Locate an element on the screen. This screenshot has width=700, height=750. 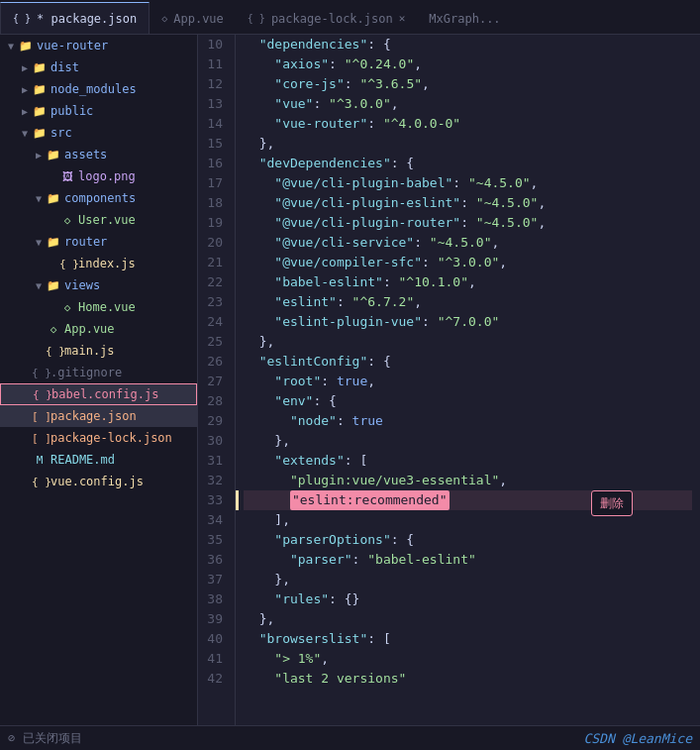
close-icon-package-lock: ✕ is located at coordinates (402, 18).